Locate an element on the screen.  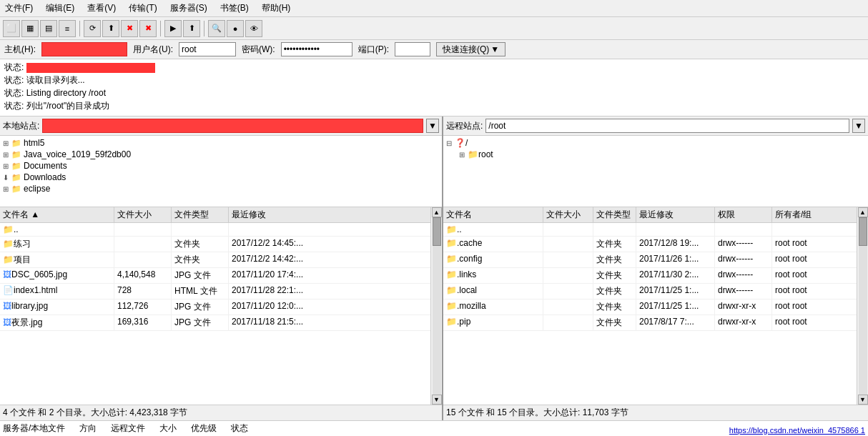
file-name: 📁.. is located at coordinates (493, 229).